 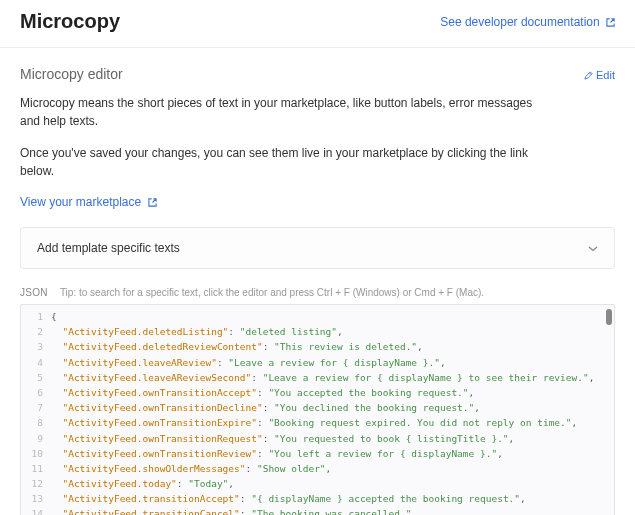 What do you see at coordinates (528, 22) in the screenshot?
I see `developer-docs-link: See developer documentation` at bounding box center [528, 22].